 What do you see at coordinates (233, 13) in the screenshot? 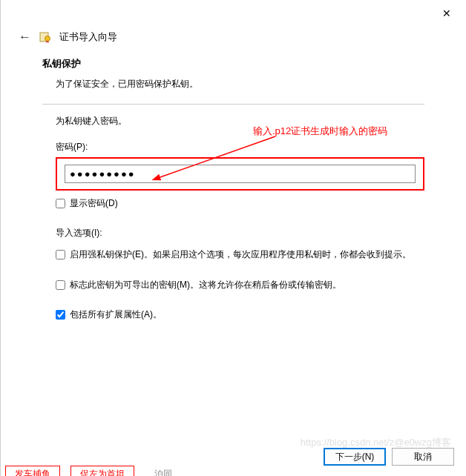
I see `titlebar: ✕` at bounding box center [233, 13].